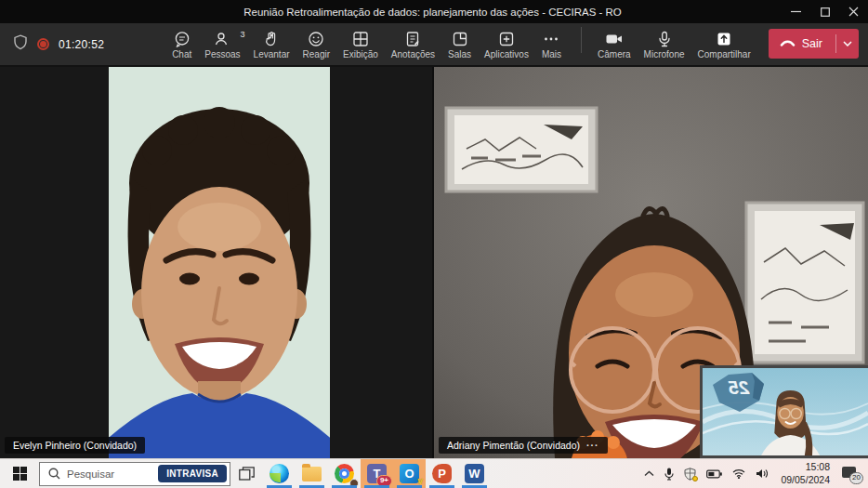  What do you see at coordinates (614, 45) in the screenshot?
I see `camera-button: Câmera` at bounding box center [614, 45].